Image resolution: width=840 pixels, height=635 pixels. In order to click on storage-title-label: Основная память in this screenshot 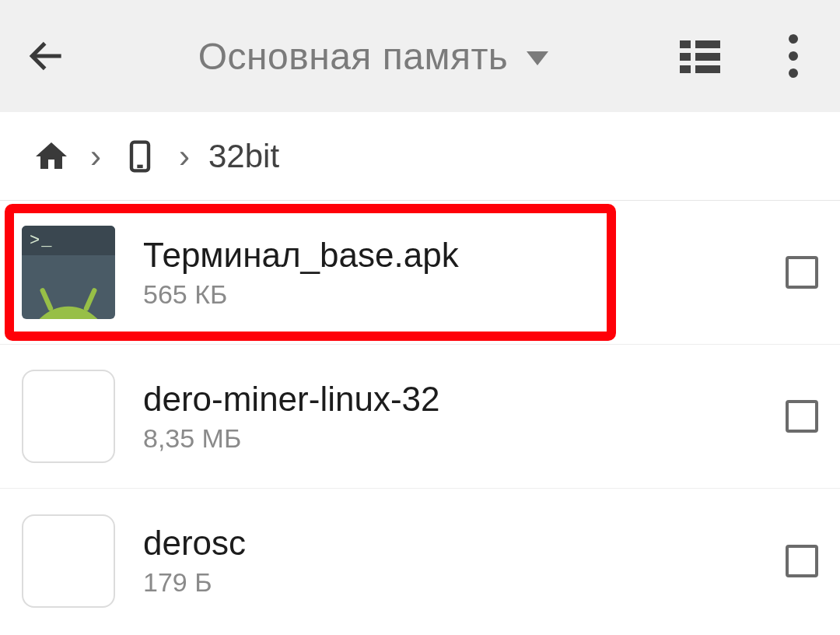, I will do `click(353, 56)`.